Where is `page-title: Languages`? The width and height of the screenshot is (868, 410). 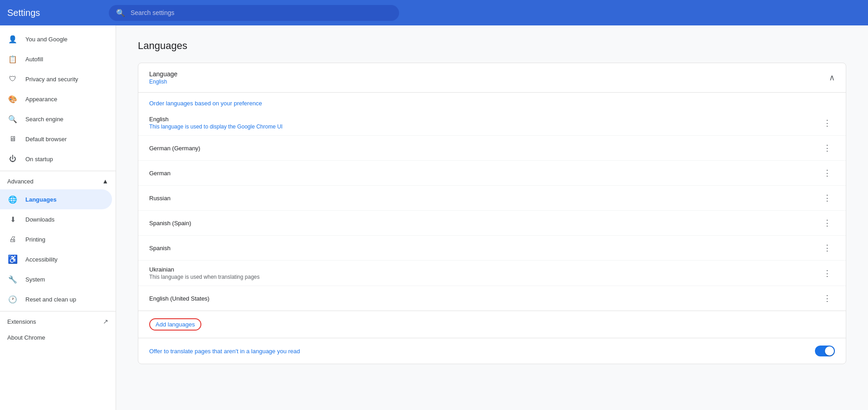
page-title: Languages is located at coordinates (492, 46).